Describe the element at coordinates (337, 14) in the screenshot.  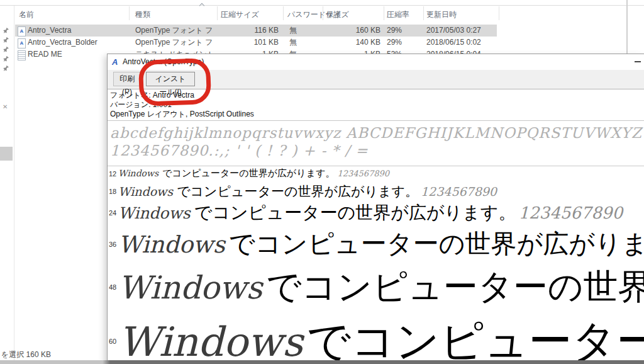
I see `column-header-size: サイズ` at that location.